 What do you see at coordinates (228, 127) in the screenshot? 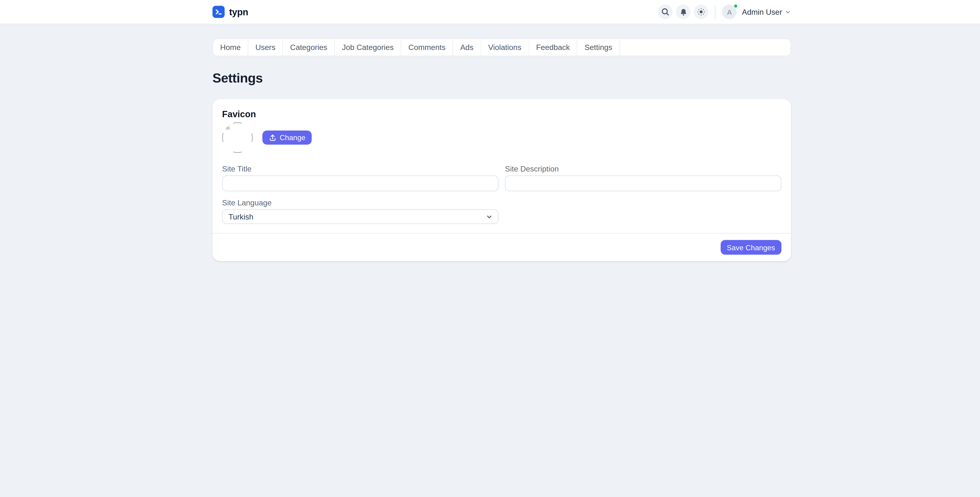
I see `broken-image-icon` at bounding box center [228, 127].